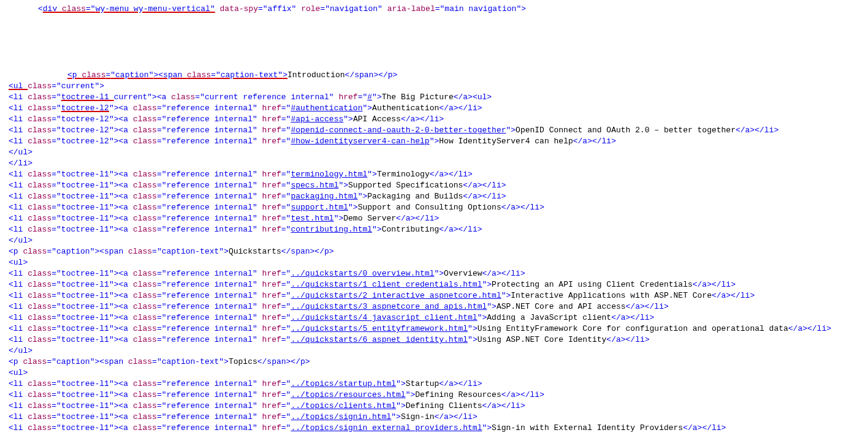 This screenshot has height=438, width=868. Describe the element at coordinates (506, 141) in the screenshot. I see `link-text: How IdentityServer4 can help` at that location.